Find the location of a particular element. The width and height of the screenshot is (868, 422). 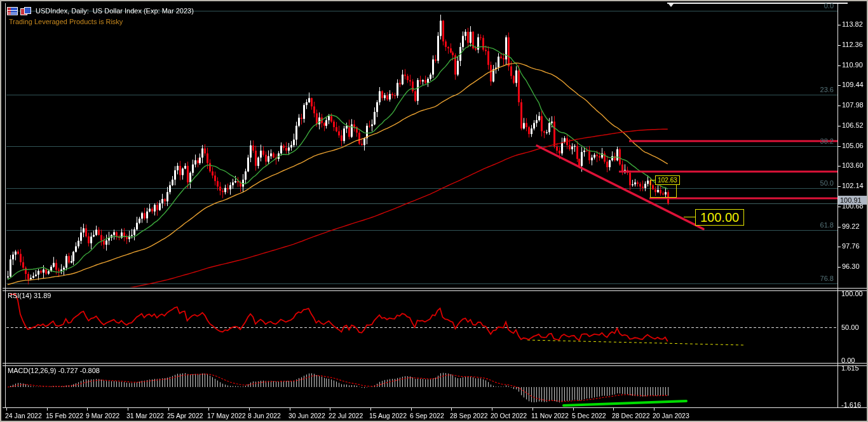

macd-indicator-label: MACD(12,26,9) -0.727 -0.808 is located at coordinates (53, 371).